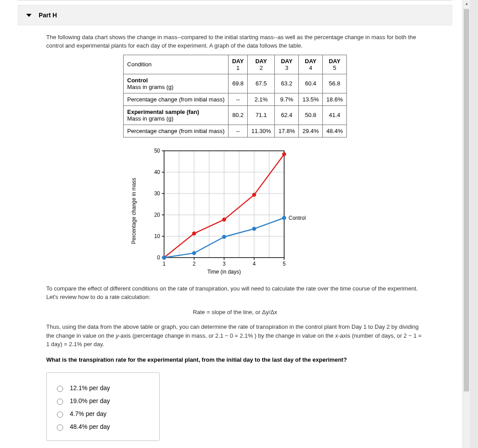  Describe the element at coordinates (157, 151) in the screenshot. I see `svg-text: 50` at that location.